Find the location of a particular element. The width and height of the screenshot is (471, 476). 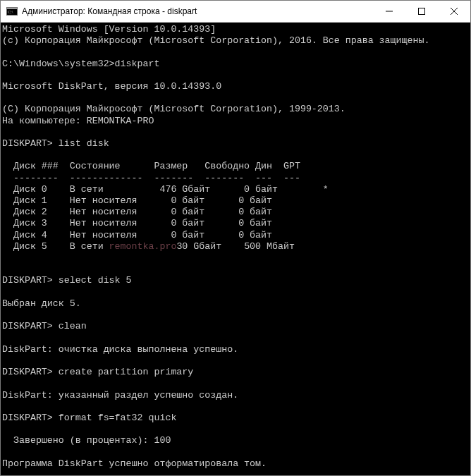

terminal-line: Microsoft Windows [Version 10.0.14393] is located at coordinates (236, 30).